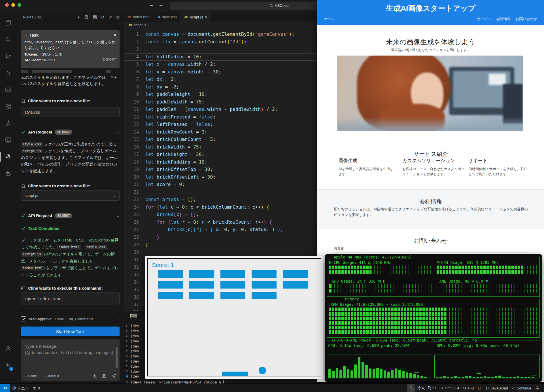 This screenshot has width=544, height=392. What do you see at coordinates (139, 17) in the screenshot?
I see `tab-index-html: <> index.html` at bounding box center [139, 17].